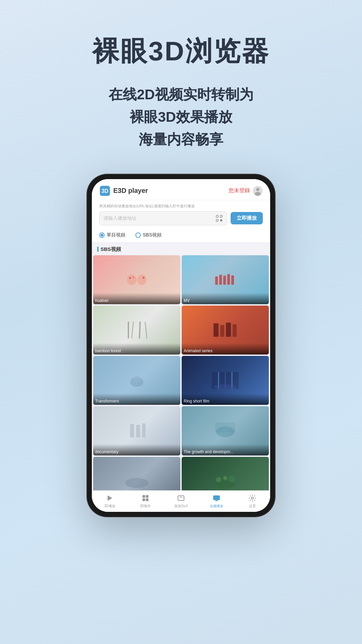  What do you see at coordinates (181, 236) in the screenshot?
I see `radio-row: 單目視頻 SBS視頻` at bounding box center [181, 236].